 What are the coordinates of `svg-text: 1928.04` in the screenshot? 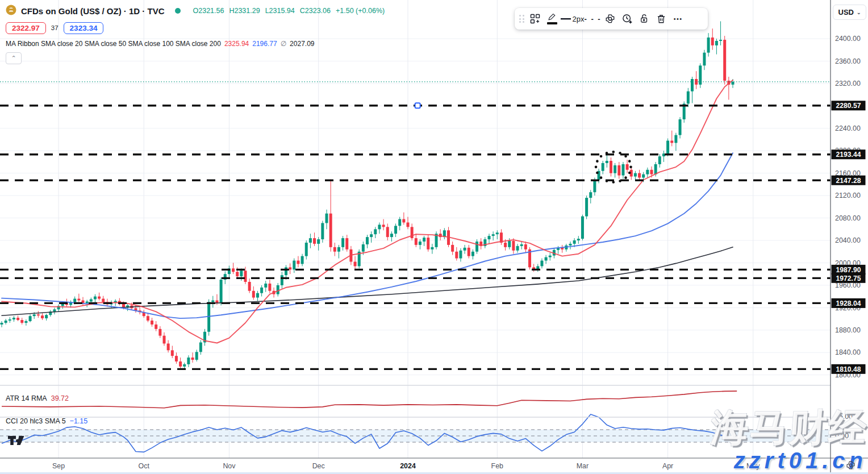 It's located at (848, 303).